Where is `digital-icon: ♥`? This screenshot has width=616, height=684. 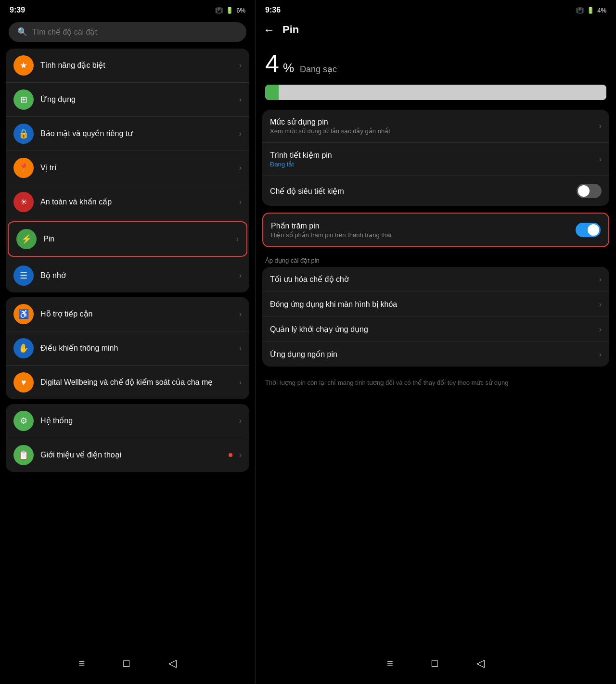 digital-icon: ♥ is located at coordinates (24, 382).